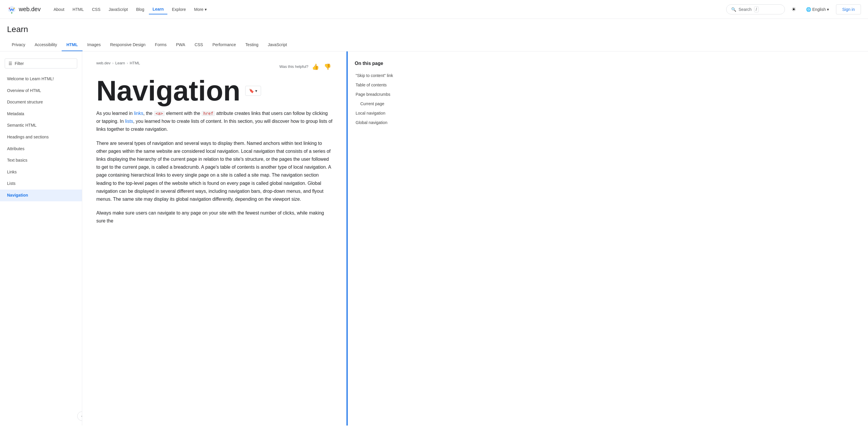 Image resolution: width=868 pixels, height=427 pixels. What do you see at coordinates (46, 45) in the screenshot?
I see `tab-accessibility: Accessibility` at bounding box center [46, 45].